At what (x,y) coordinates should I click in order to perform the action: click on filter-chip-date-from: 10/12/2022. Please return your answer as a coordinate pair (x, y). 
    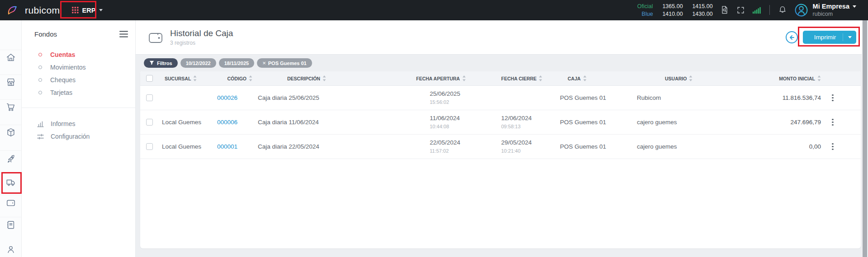
    Looking at the image, I should click on (198, 63).